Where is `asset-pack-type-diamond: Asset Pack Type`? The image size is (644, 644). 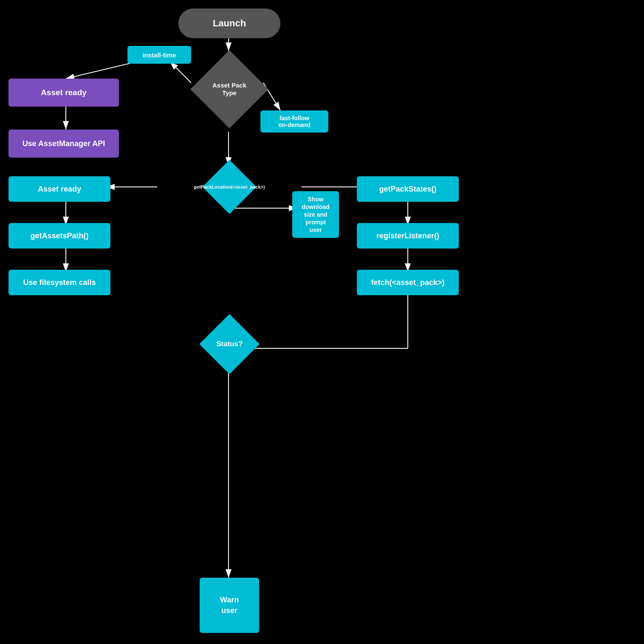
asset-pack-type-diamond: Asset Pack Type is located at coordinates (229, 89).